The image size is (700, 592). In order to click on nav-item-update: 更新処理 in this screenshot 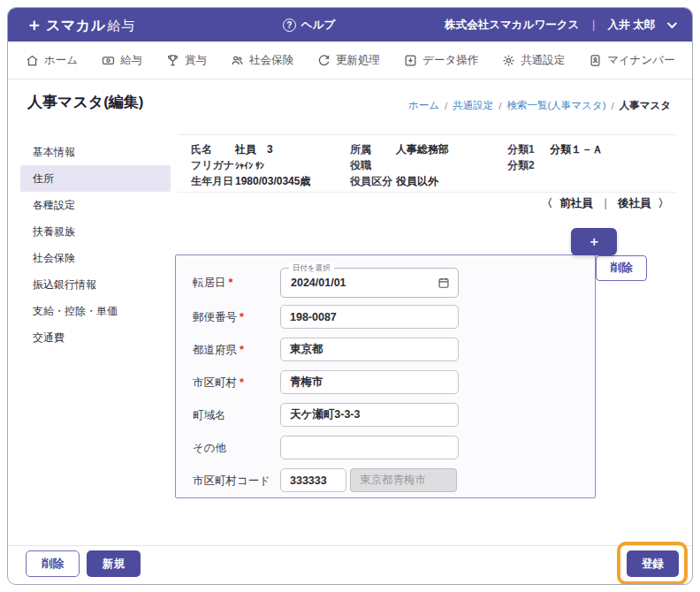, I will do `click(348, 60)`.